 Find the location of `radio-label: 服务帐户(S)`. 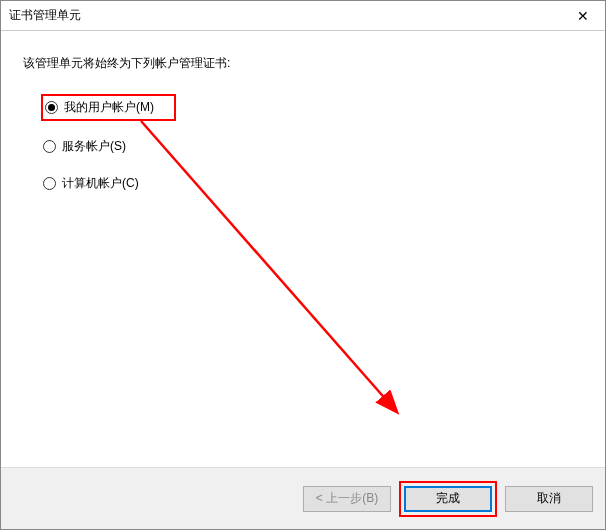

radio-label: 服务帐户(S) is located at coordinates (94, 146).